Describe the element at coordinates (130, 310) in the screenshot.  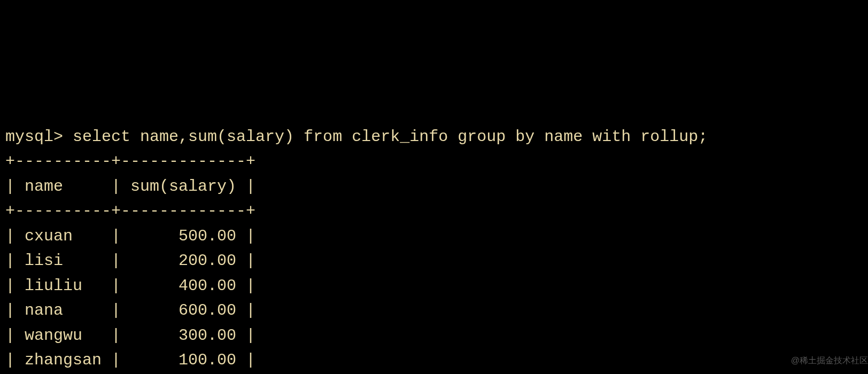
I see `table-row: | nana | 600.00 |` at that location.